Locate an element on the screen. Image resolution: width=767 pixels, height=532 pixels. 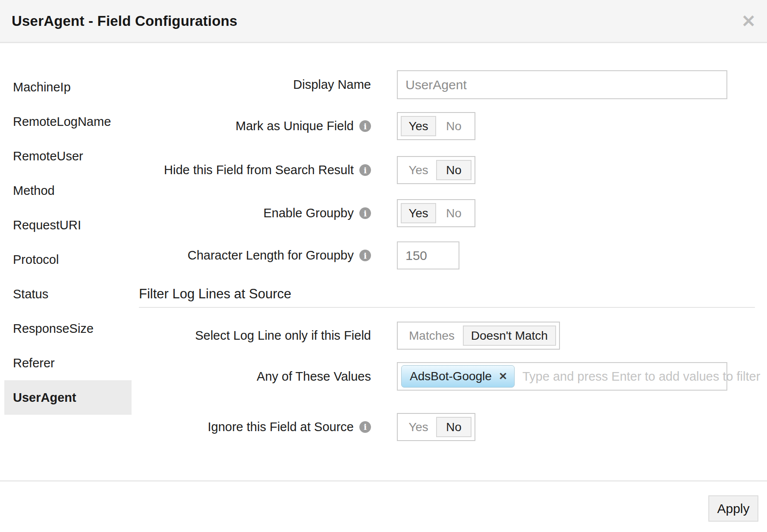
match-mode-matches-option: Matches is located at coordinates (432, 335).